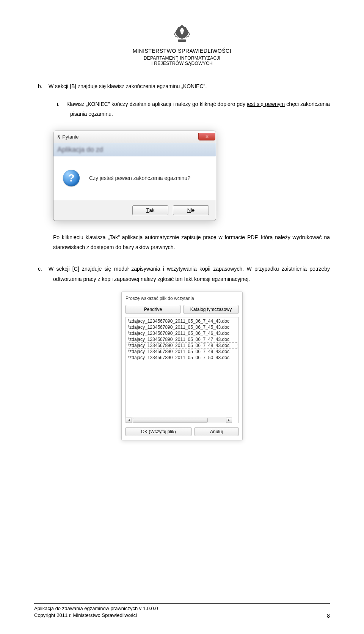 The width and height of the screenshot is (364, 634). I want to click on file-dialog-title: Proszę wskazać plik do wczytania, so click(182, 298).